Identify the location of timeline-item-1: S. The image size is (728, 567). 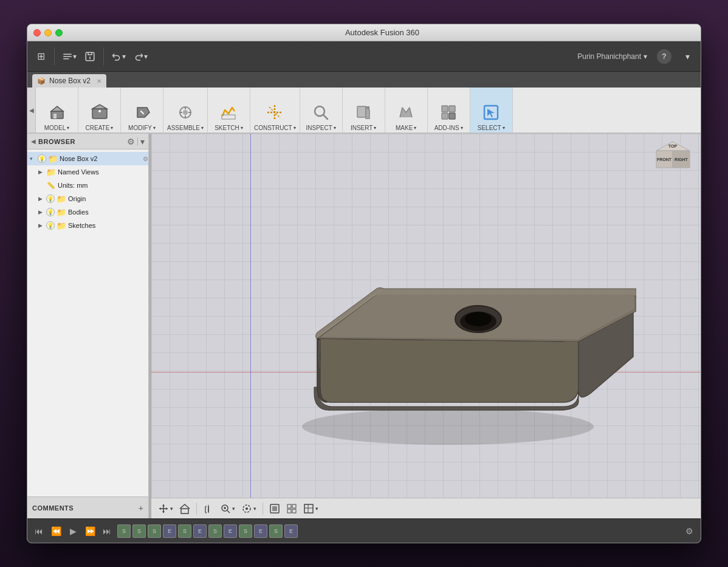
(139, 531).